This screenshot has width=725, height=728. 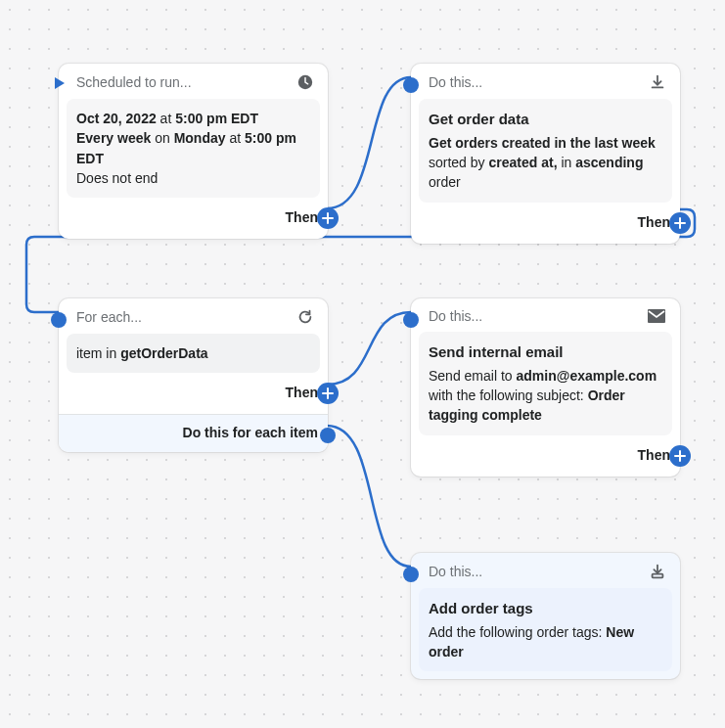 I want to click on import-icon, so click(x=657, y=571).